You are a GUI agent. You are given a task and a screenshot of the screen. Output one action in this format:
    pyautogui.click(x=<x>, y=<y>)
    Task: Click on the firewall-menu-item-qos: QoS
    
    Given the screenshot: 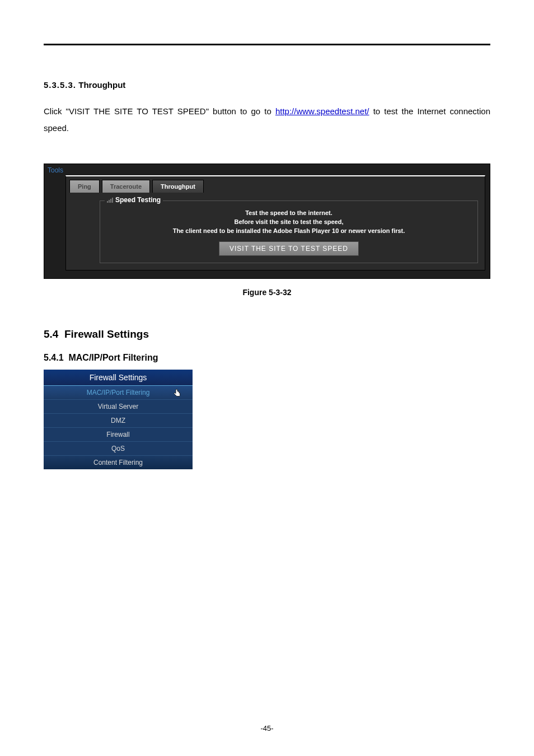 What is the action you would take?
    pyautogui.click(x=118, y=449)
    